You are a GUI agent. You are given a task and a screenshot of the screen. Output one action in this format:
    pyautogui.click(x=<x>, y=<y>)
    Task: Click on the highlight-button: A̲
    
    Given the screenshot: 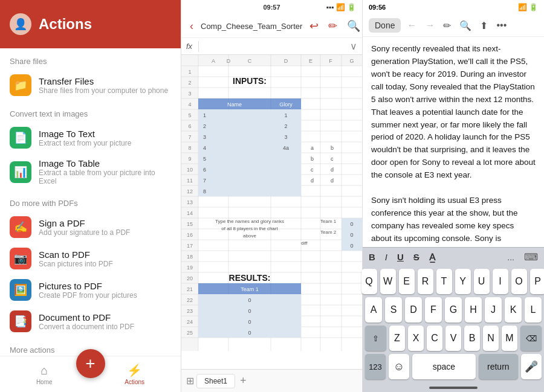 What is the action you would take?
    pyautogui.click(x=432, y=257)
    